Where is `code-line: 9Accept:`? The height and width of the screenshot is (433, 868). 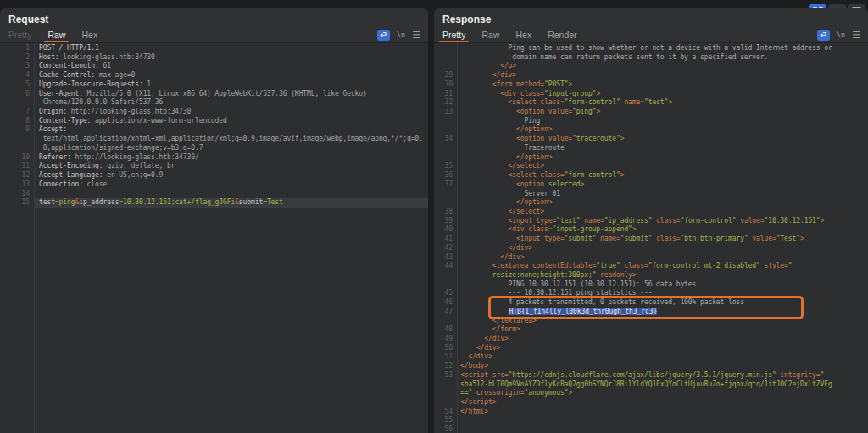 code-line: 9Accept: is located at coordinates (214, 130).